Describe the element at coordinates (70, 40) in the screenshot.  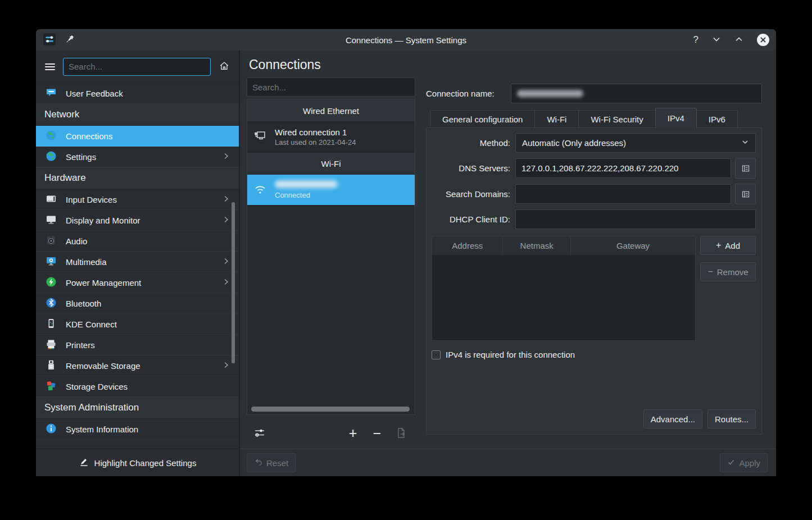
I see `pin-icon` at that location.